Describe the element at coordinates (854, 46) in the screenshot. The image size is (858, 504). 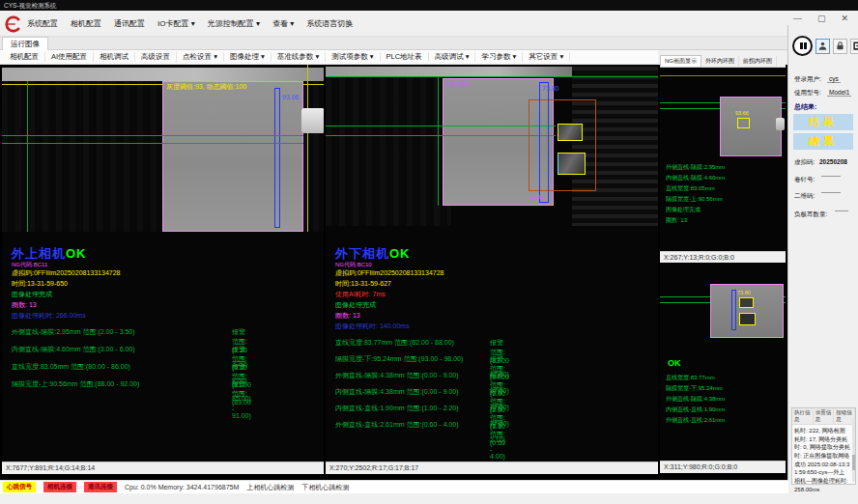
I see `exit-button` at that location.